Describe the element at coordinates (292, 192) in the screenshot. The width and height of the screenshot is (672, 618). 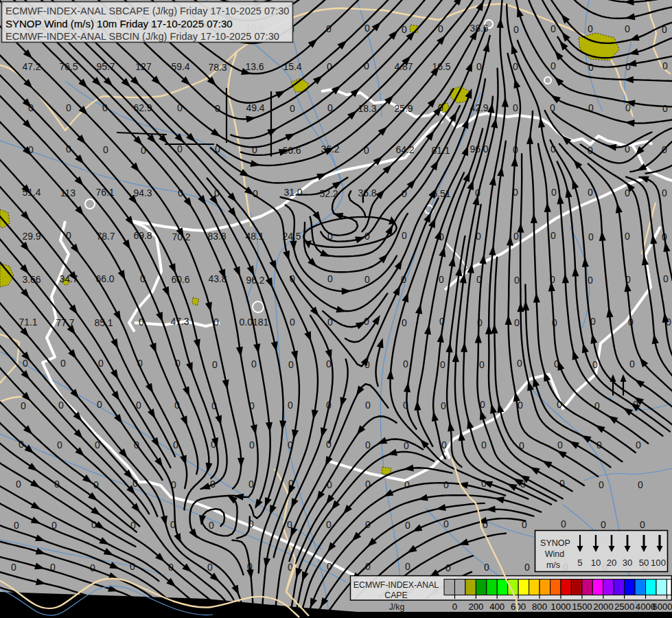
I see `svg-text: 31.0` at that location.